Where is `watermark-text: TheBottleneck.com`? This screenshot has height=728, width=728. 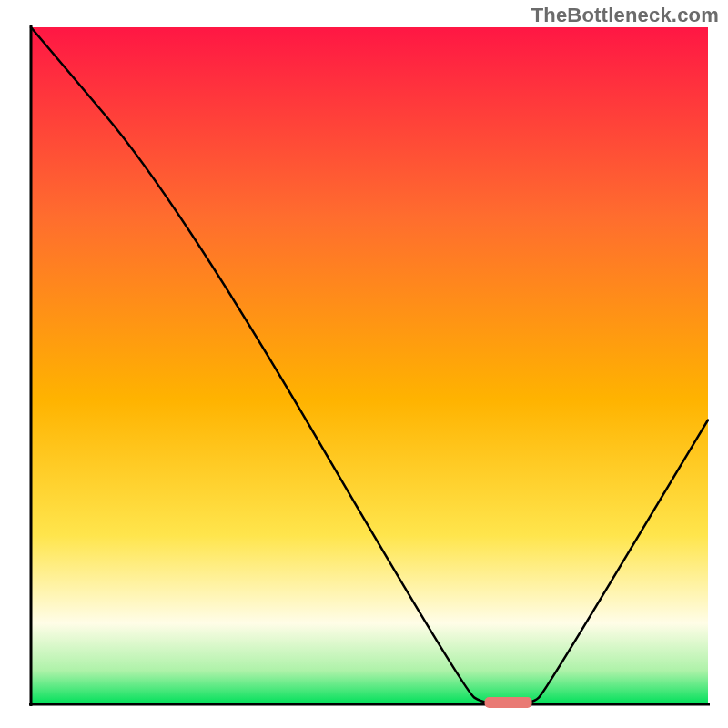 watermark-text: TheBottleneck.com is located at coordinates (625, 15).